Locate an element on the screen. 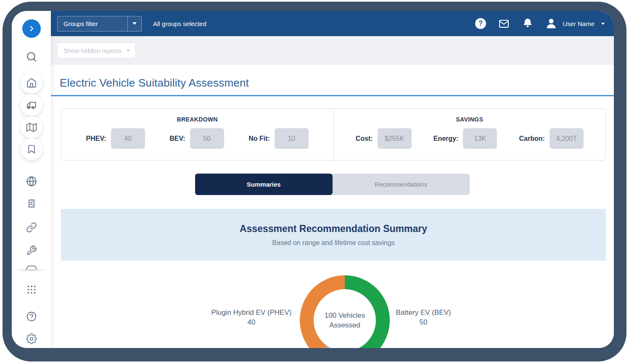 Image resolution: width=629 pixels, height=364 pixels. sidebar-item-settings is located at coordinates (32, 339).